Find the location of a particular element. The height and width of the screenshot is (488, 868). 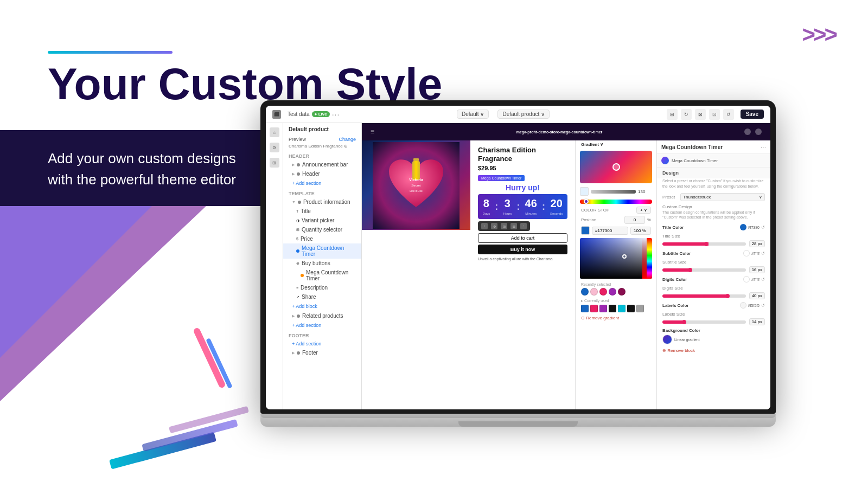

subtitle-box: Add your own custom designs with the pow… is located at coordinates (148, 169).